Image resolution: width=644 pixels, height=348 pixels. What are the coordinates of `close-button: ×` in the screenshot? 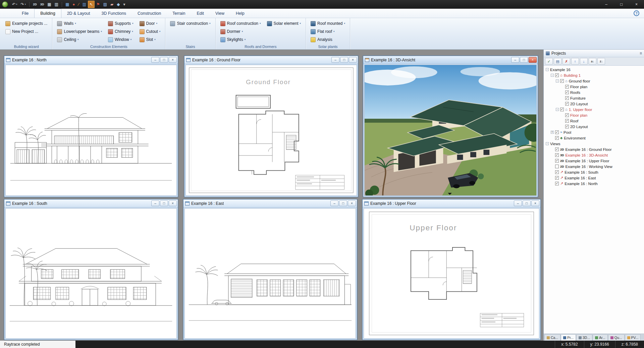 It's located at (637, 4).